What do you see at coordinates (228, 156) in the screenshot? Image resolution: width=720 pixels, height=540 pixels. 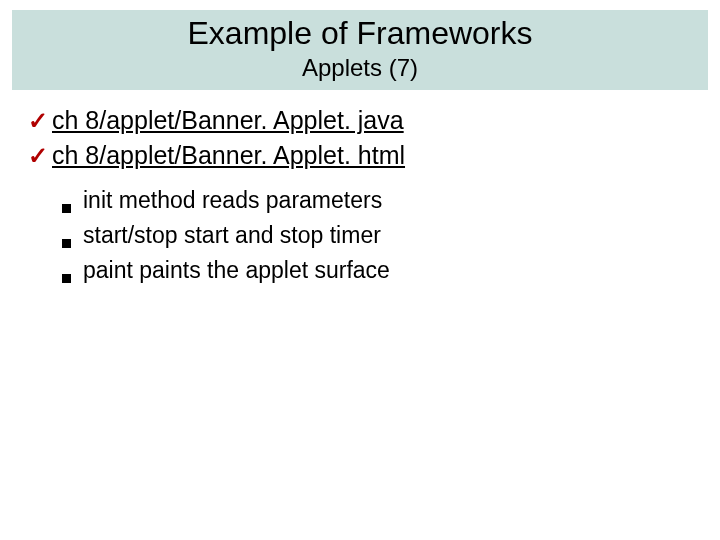 I see `link-text: ch 8/applet/Banner. Applet. html` at bounding box center [228, 156].